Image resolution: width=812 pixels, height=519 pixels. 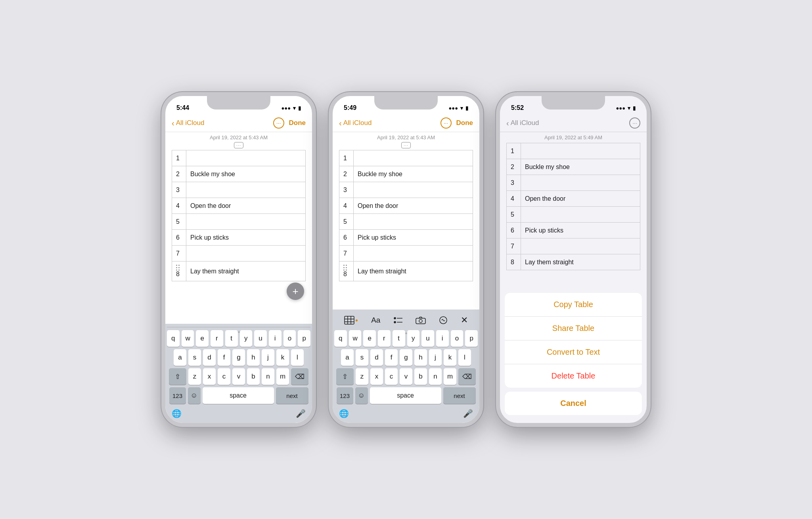 I want to click on done-button-2: Done, so click(x=465, y=123).